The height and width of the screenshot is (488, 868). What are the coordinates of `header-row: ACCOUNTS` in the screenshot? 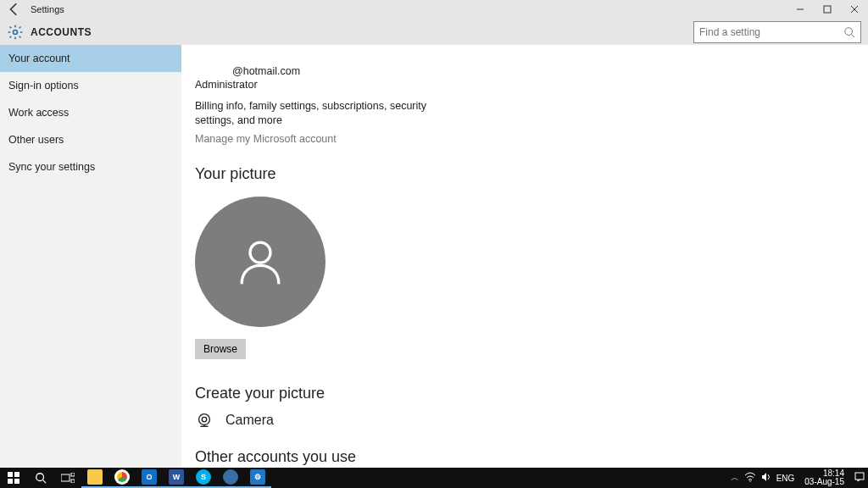 It's located at (434, 32).